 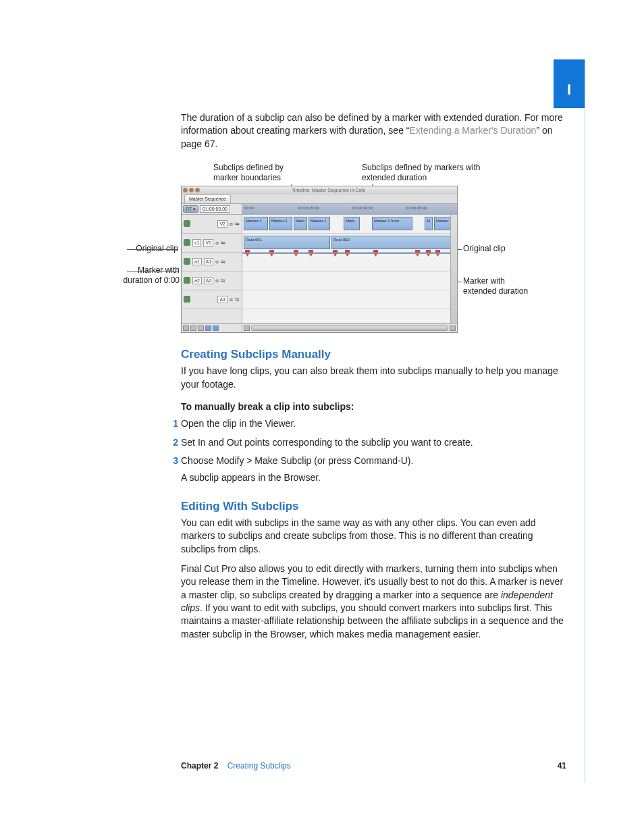 I want to click on ruler-tick: 00:00, so click(x=248, y=208).